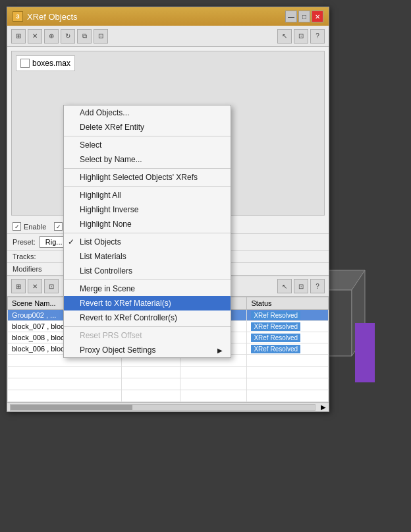  What do you see at coordinates (18, 36) in the screenshot?
I see `open-button: ⊞` at bounding box center [18, 36].